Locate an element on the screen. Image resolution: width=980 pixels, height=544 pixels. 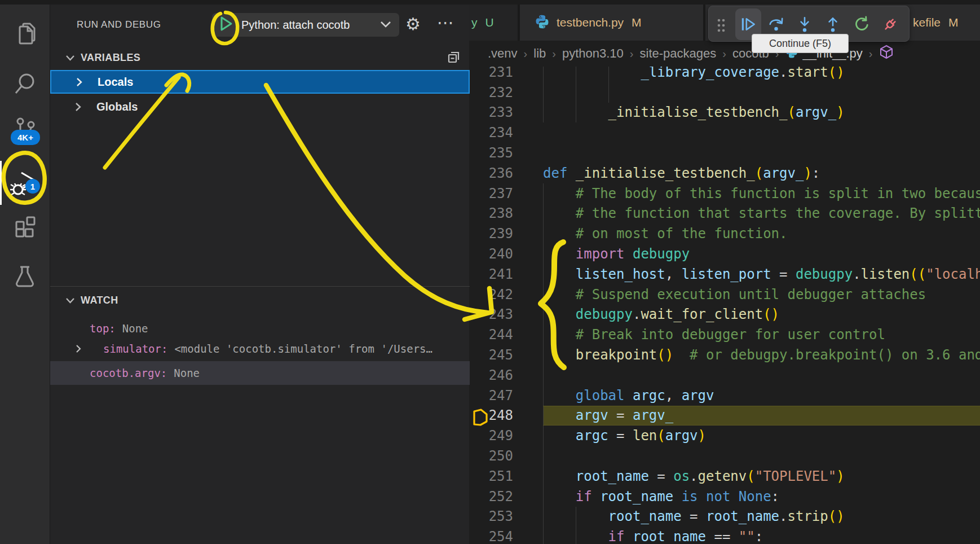
line-number: 237 is located at coordinates (501, 194).